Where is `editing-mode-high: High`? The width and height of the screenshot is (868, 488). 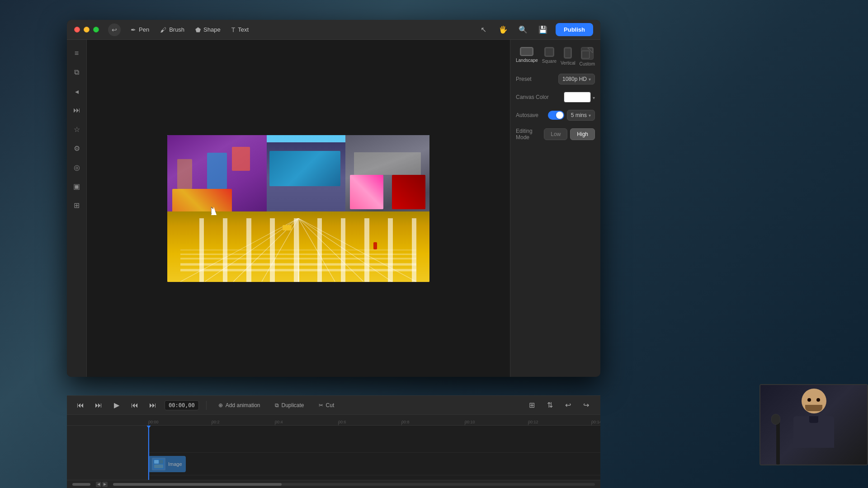 editing-mode-high: High is located at coordinates (582, 134).